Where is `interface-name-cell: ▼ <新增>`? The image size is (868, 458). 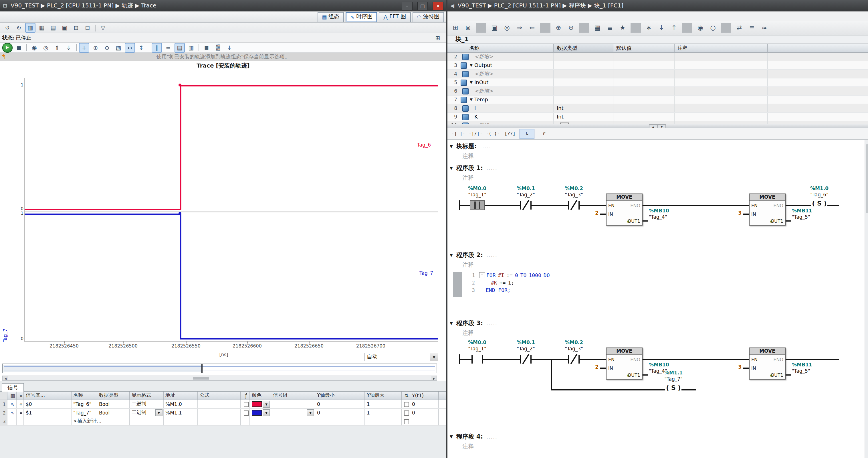 interface-name-cell: ▼ <新增> is located at coordinates (511, 91).